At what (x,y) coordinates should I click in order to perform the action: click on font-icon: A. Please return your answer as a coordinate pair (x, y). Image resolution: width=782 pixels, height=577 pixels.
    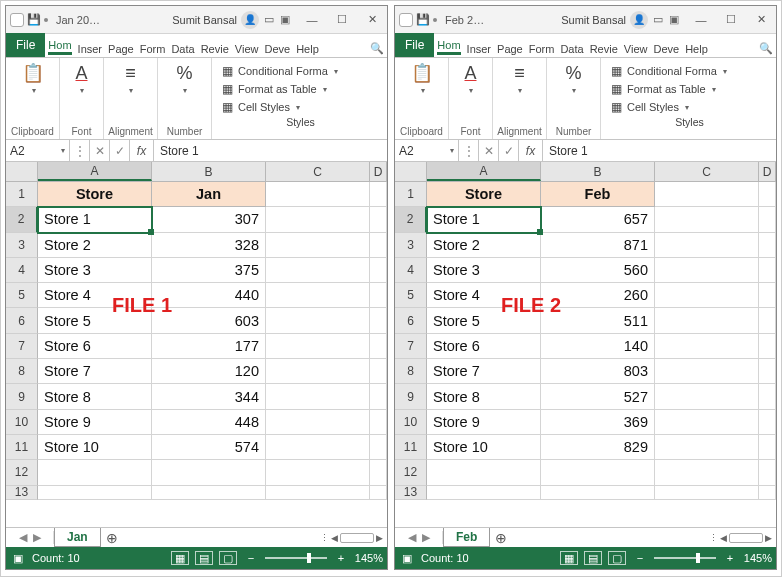
    Looking at the image, I should click on (470, 74).